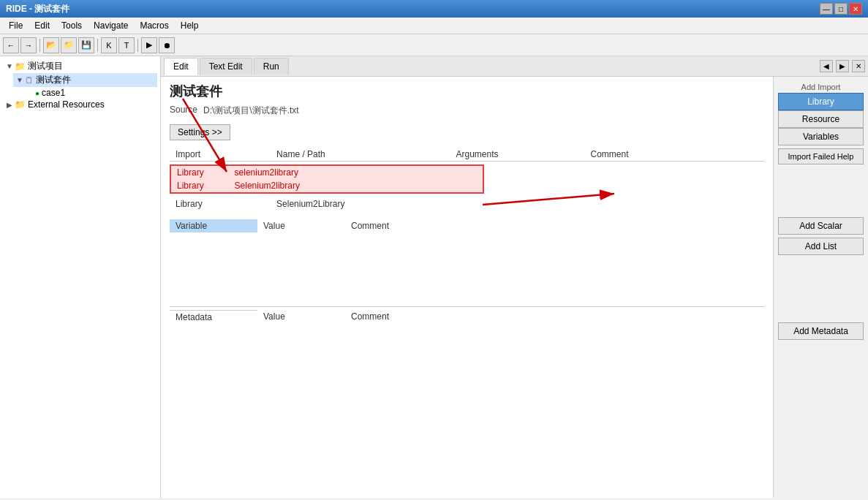  What do you see at coordinates (820, 137) in the screenshot?
I see `variables-btn: Variables` at bounding box center [820, 137].